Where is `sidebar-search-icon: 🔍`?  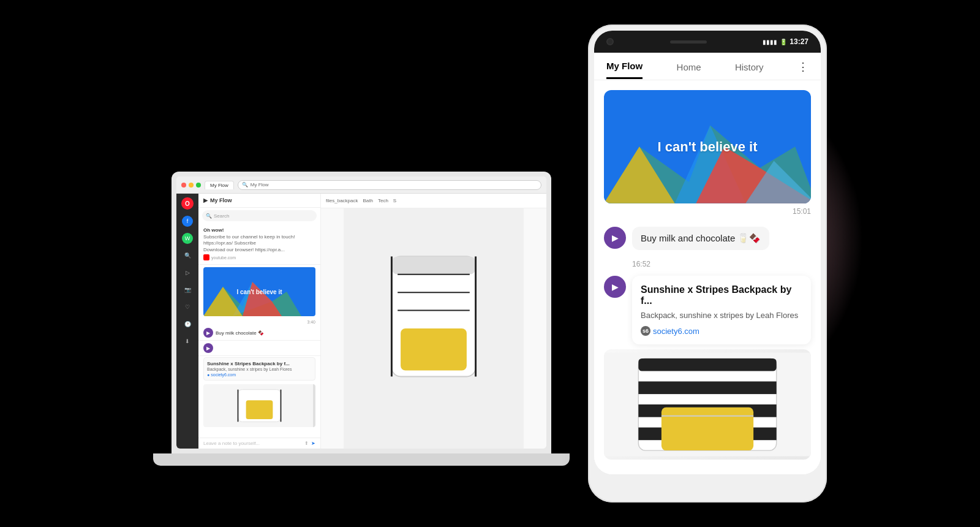 sidebar-search-icon: 🔍 is located at coordinates (187, 256).